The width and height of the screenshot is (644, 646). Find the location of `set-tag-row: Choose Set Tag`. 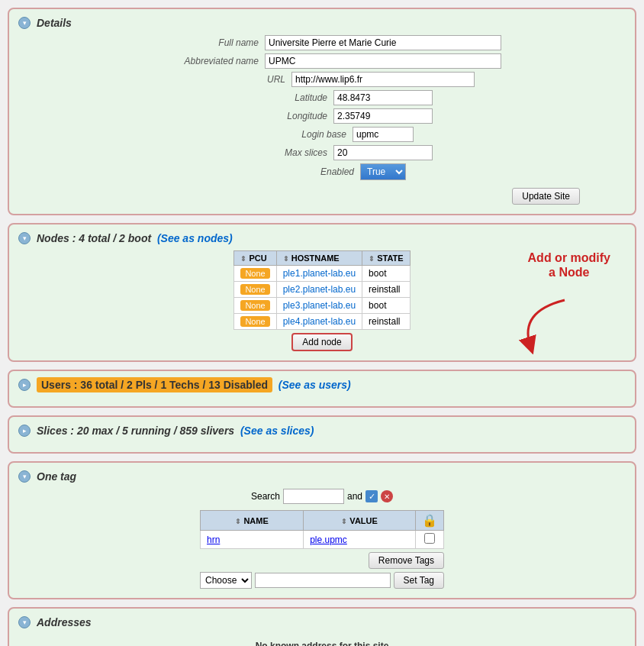

set-tag-row: Choose Set Tag is located at coordinates (322, 580).